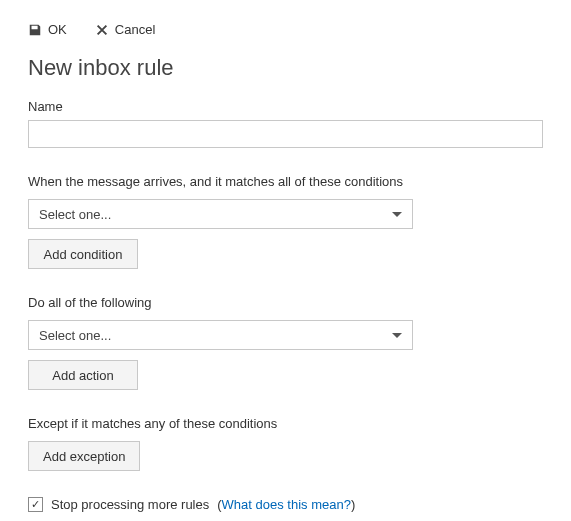 This screenshot has width=571, height=521. I want to click on actions-select: Select one..., so click(220, 335).